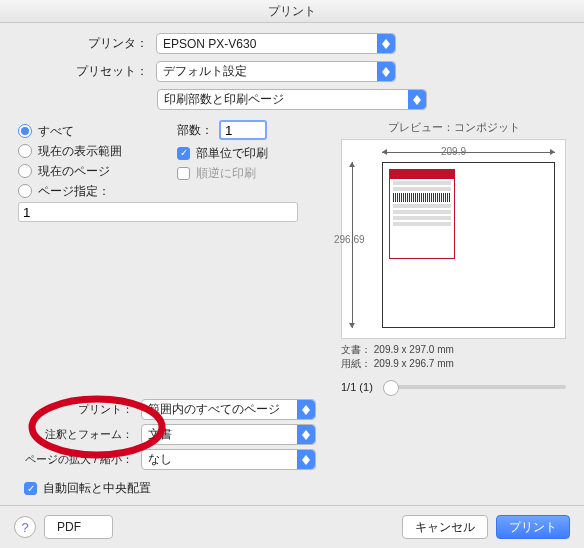 This screenshot has height=548, width=584. What do you see at coordinates (454, 350) in the screenshot?
I see `doc-info: 文書： 209.9 x 297.0 mm` at bounding box center [454, 350].